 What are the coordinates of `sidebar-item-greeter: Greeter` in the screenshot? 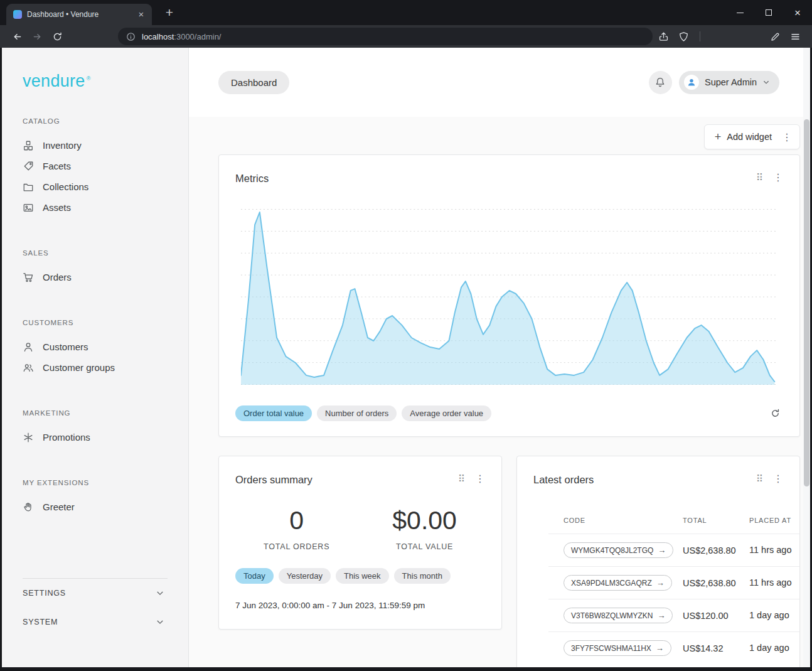 It's located at (95, 507).